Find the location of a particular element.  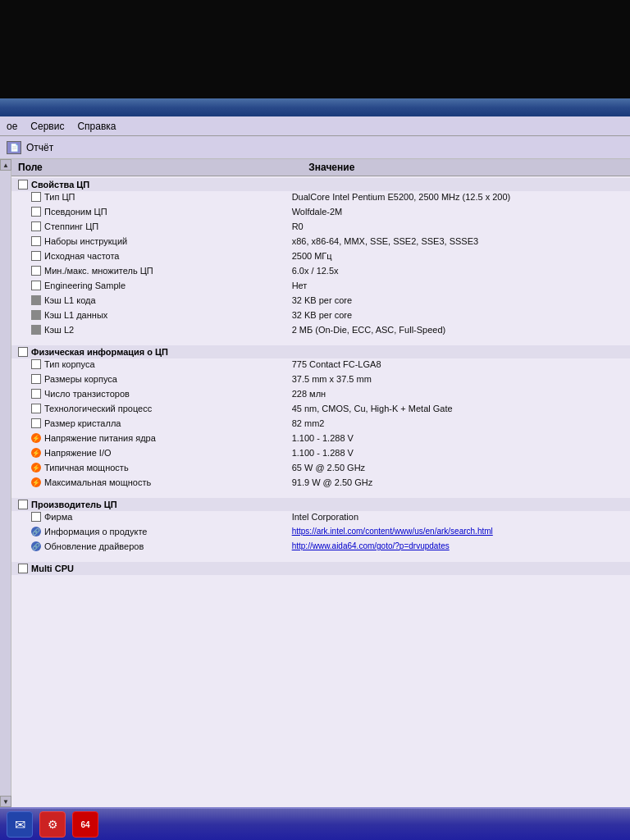

value-company: Intel Corporation is located at coordinates (458, 517).